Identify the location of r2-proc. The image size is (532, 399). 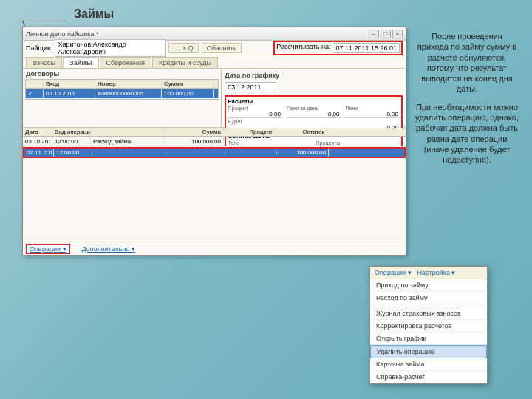
(251, 153).